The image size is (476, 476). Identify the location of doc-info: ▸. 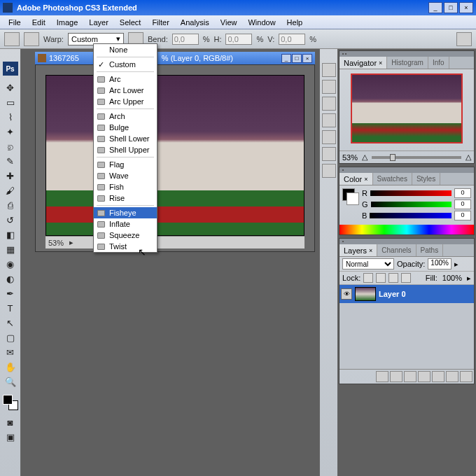
(71, 242).